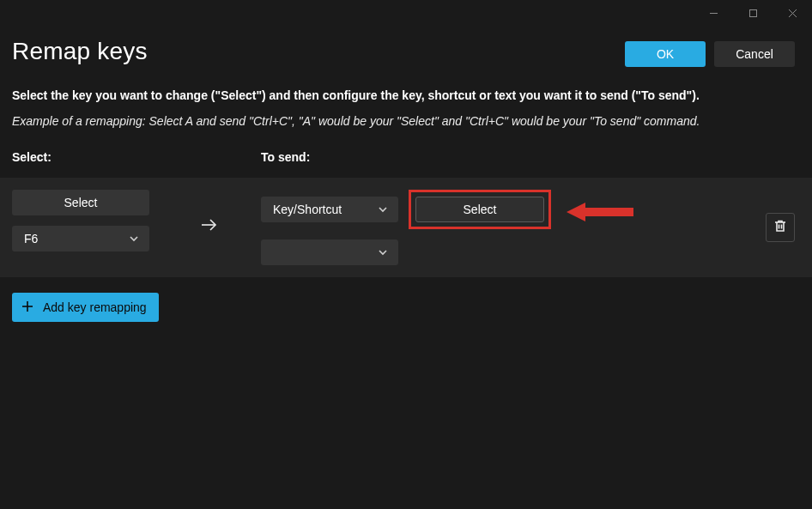  Describe the element at coordinates (81, 203) in the screenshot. I see `select-source-key-button: Select` at that location.